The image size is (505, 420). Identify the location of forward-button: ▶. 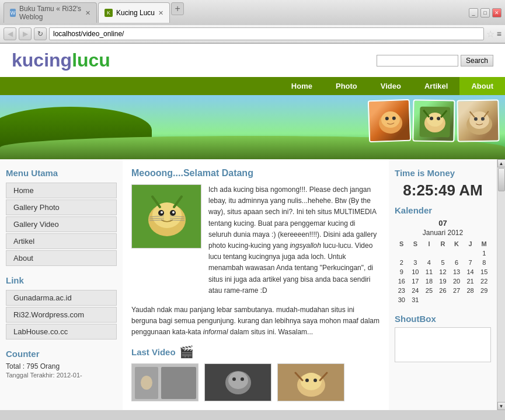
(25, 34).